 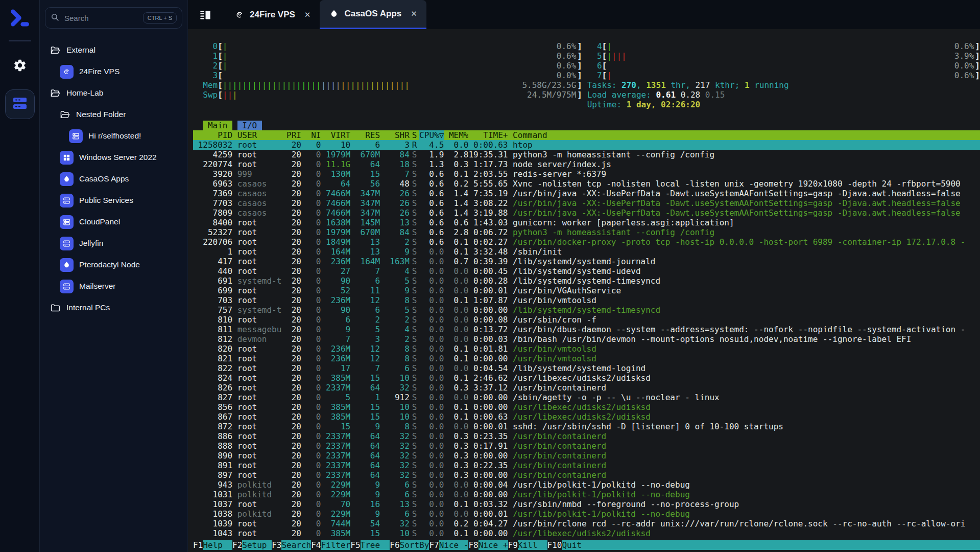 I want to click on cell-virt: 385M, so click(x=336, y=378).